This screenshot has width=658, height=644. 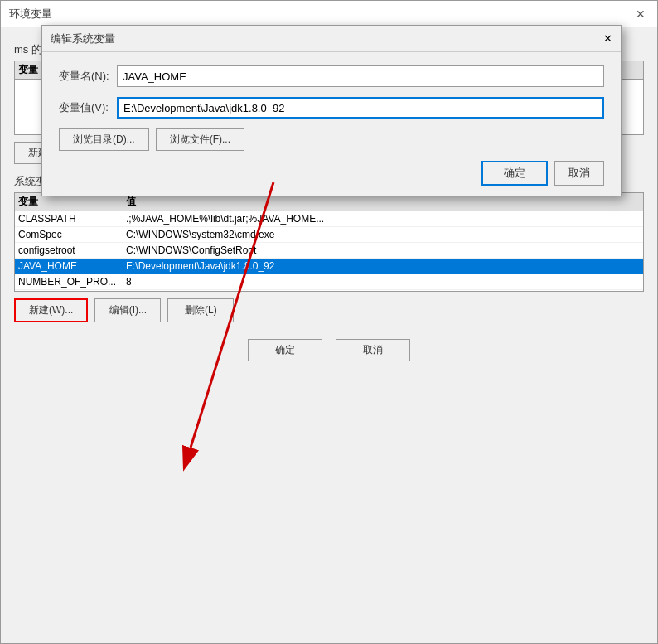 What do you see at coordinates (360, 76) in the screenshot?
I see `var-name-input` at bounding box center [360, 76].